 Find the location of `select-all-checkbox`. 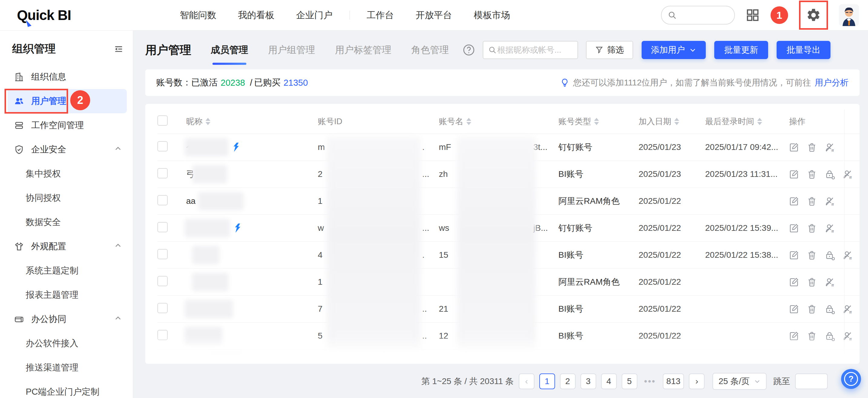

select-all-checkbox is located at coordinates (162, 121).